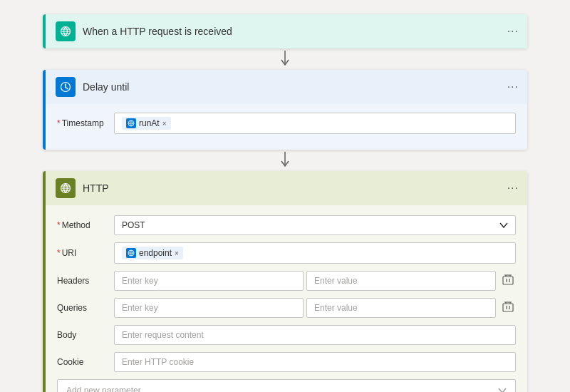  What do you see at coordinates (131, 123) in the screenshot?
I see `tag-globe-icon` at bounding box center [131, 123].